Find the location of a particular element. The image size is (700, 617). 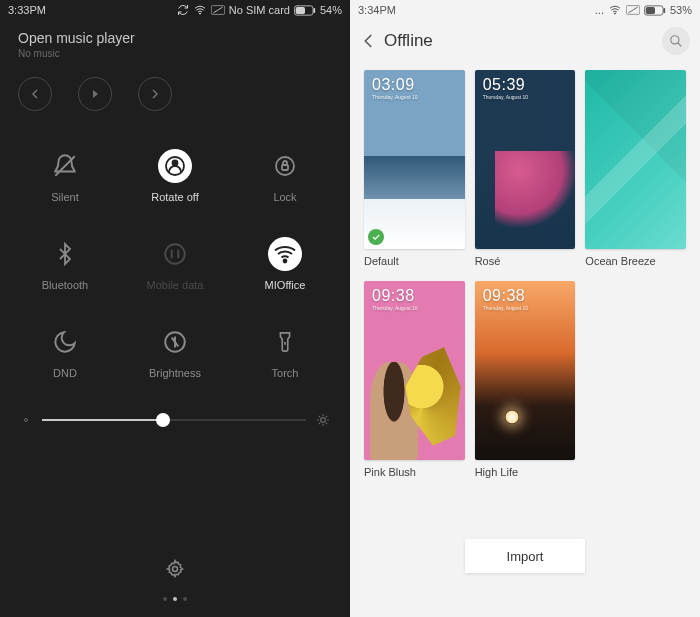

theme-thumbnail: 03:09Thursday, August 10 is located at coordinates (414, 160).